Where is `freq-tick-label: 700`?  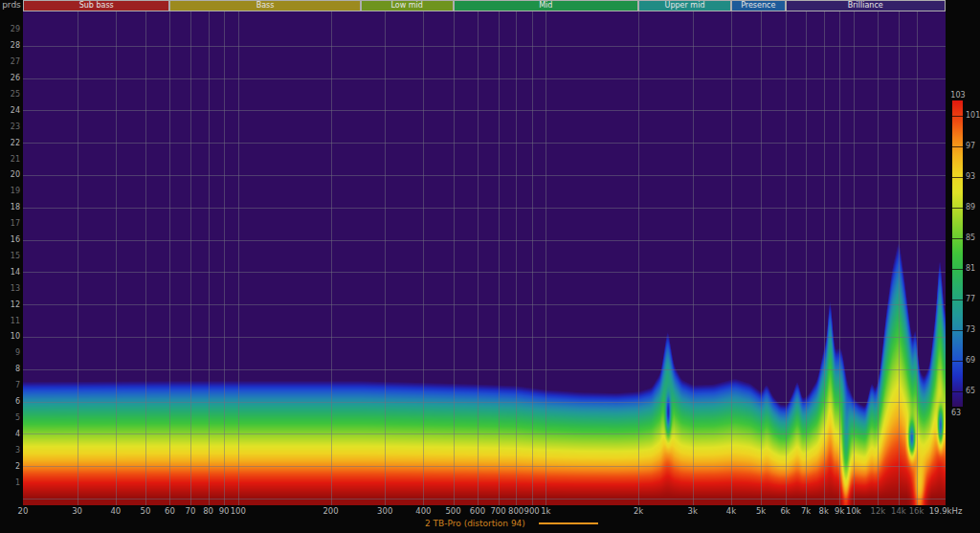 freq-tick-label: 700 is located at coordinates (498, 511).